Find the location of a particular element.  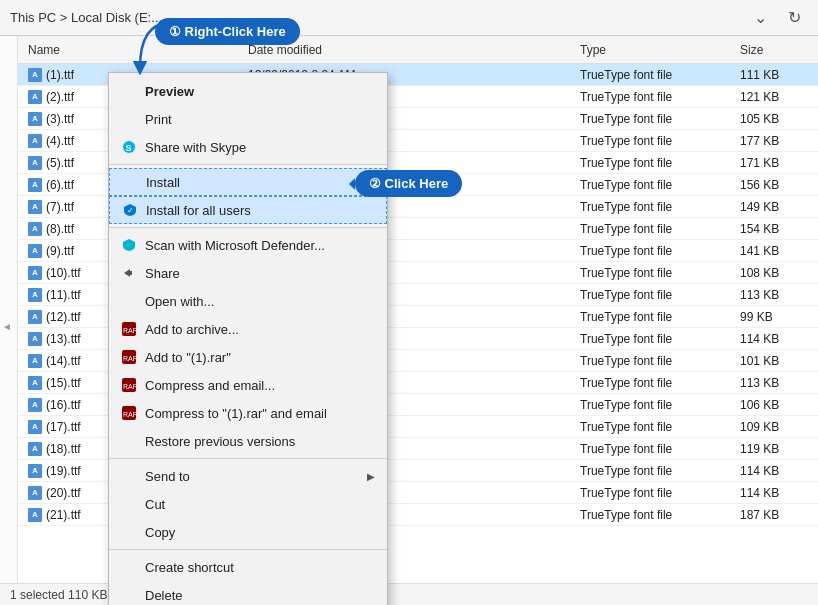

file-size-cell: 111 KB is located at coordinates (774, 75).